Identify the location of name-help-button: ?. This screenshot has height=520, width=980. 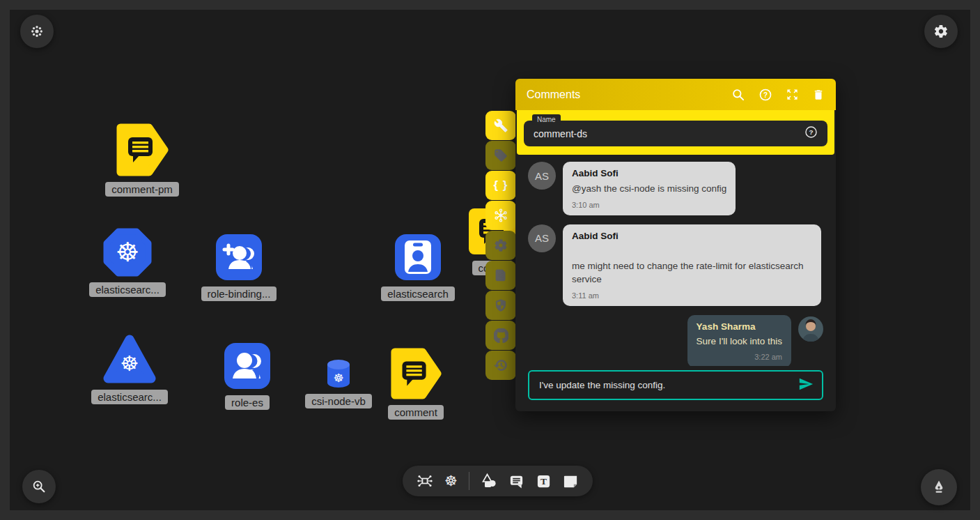
(811, 134).